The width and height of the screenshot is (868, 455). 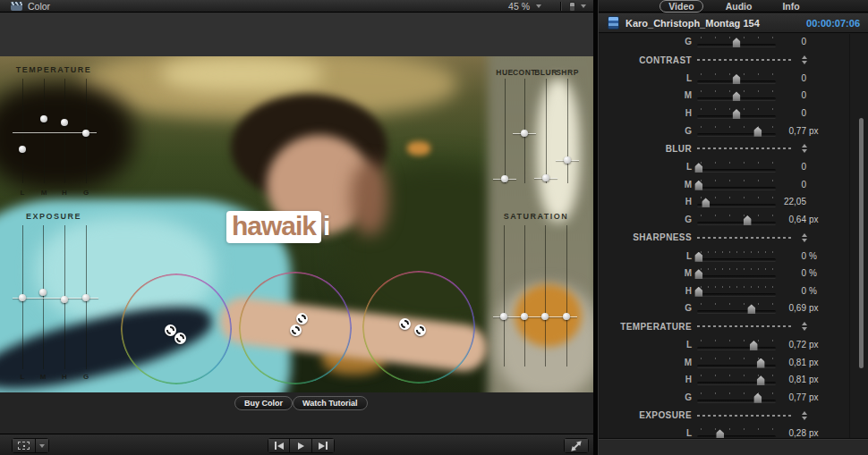 I want to click on tab-audio: Audio, so click(x=739, y=6).